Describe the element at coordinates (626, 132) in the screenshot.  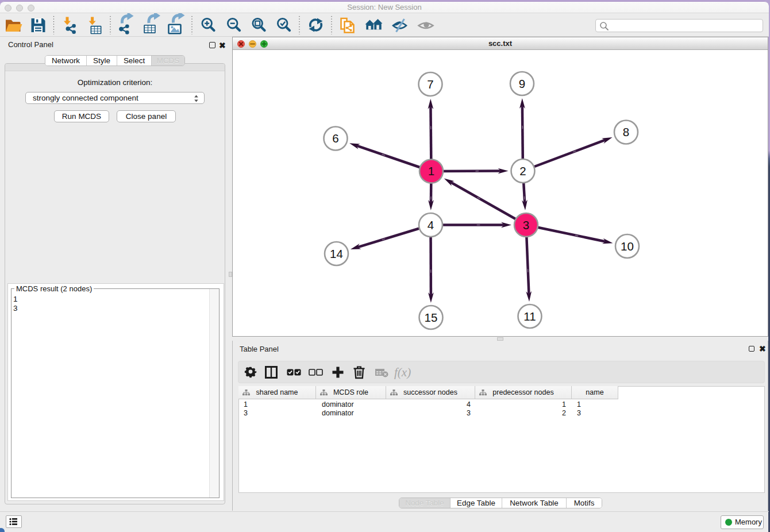
I see `svg-text: 8` at that location.